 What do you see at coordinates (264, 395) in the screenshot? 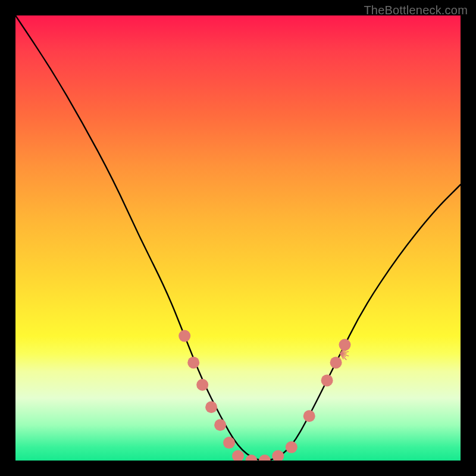
I see `marker-layer` at bounding box center [264, 395].